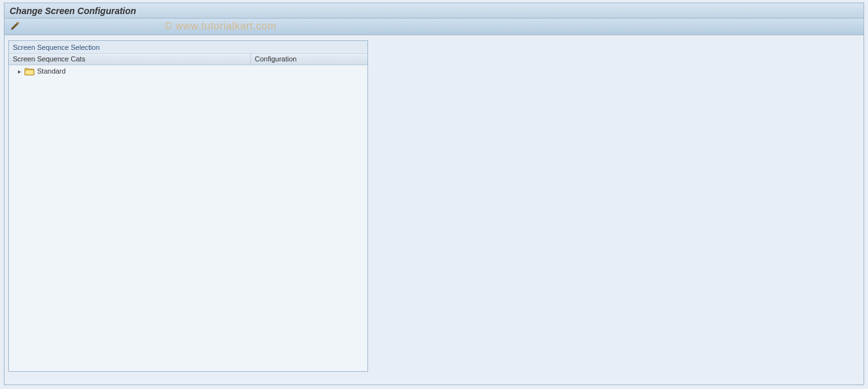 The image size is (868, 389). What do you see at coordinates (188, 47) in the screenshot?
I see `panel-title: Screen Sequence Selection` at bounding box center [188, 47].